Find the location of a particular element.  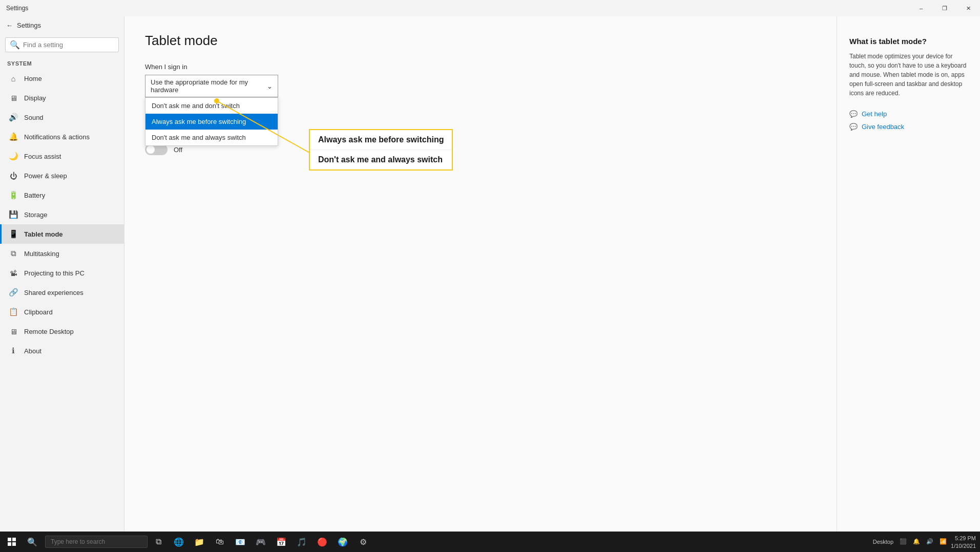

back-arrow-icon: ← is located at coordinates (9, 26).